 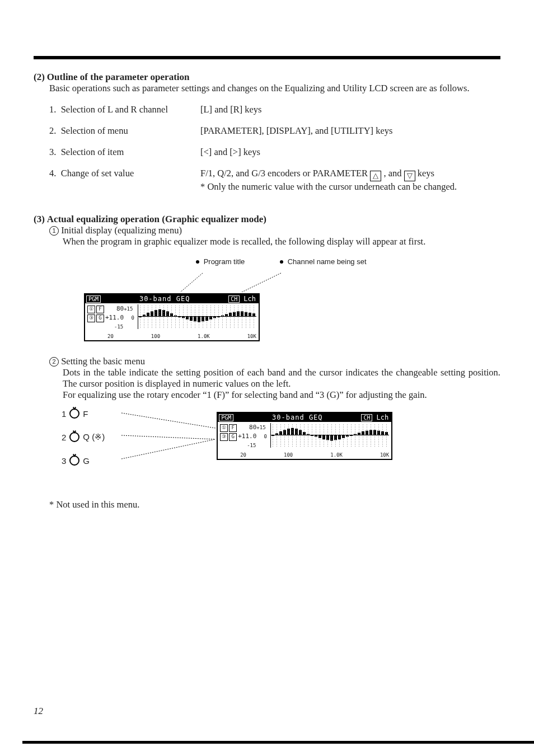 I want to click on bottom-rule, so click(x=278, y=742).